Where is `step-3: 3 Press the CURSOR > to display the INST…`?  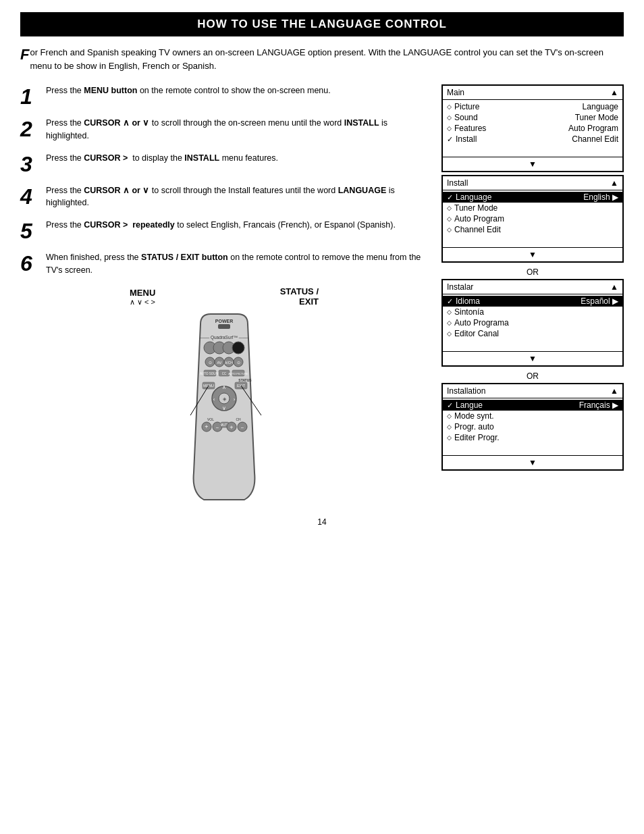
step-3: 3 Press the CURSOR > to display the INST… is located at coordinates (224, 163).